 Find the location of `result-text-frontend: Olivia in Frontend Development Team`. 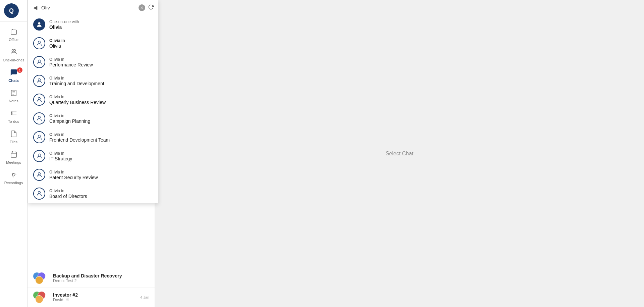

result-text-frontend: Olivia in Frontend Development Team is located at coordinates (101, 138).